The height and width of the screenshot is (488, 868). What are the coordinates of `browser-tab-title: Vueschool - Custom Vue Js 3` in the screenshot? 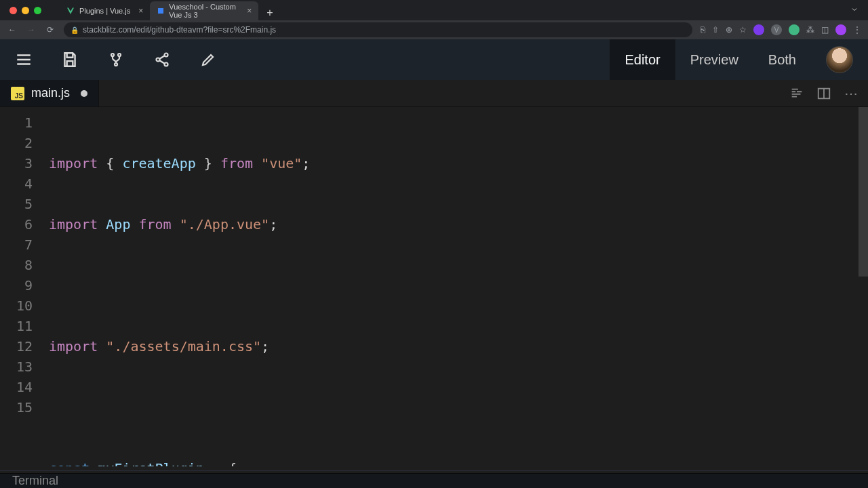 It's located at (203, 11).